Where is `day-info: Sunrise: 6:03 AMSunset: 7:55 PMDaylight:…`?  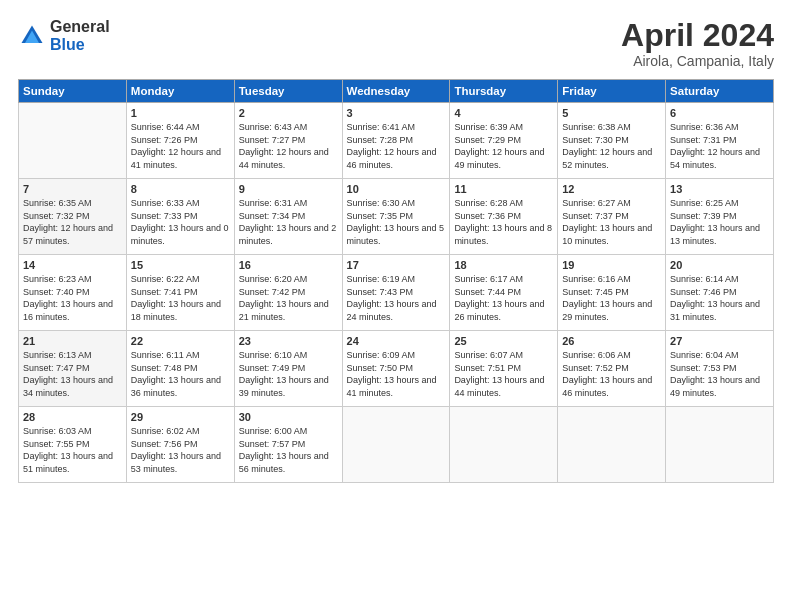 day-info: Sunrise: 6:03 AMSunset: 7:55 PMDaylight:… is located at coordinates (72, 450).